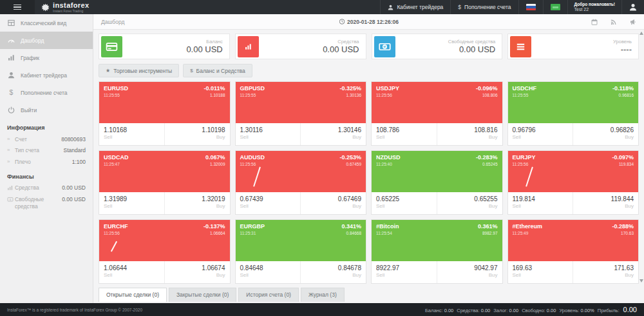  I want to click on scrollbar-up-arrow, so click(641, 34).